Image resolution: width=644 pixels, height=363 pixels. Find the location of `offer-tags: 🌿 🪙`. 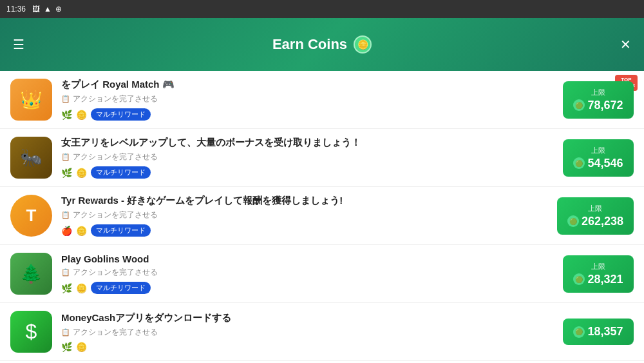

offer-tags: 🌿 🪙 is located at coordinates (307, 347).